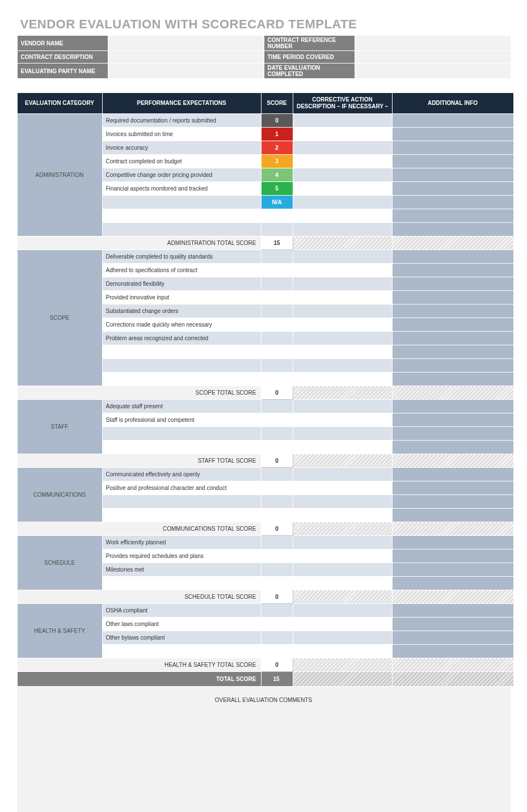 Image resolution: width=527 pixels, height=812 pixels. Describe the element at coordinates (182, 298) in the screenshot. I see `performance-cell: Provided innovative input` at that location.